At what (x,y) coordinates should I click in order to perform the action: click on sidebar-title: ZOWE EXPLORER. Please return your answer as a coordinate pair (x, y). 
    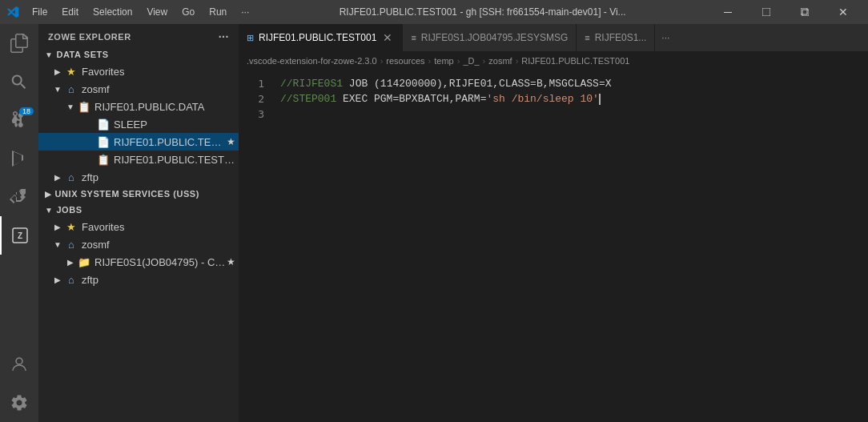
    Looking at the image, I should click on (90, 37).